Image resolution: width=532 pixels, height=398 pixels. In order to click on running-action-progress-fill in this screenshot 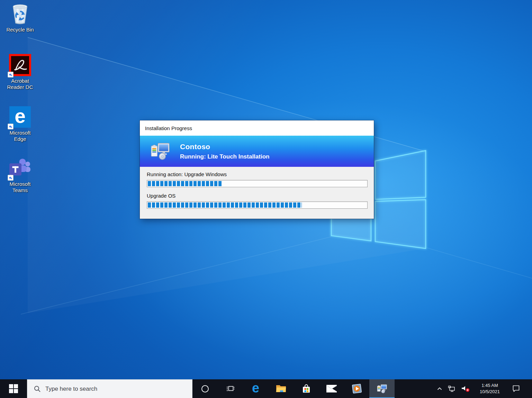, I will do `click(185, 183)`.